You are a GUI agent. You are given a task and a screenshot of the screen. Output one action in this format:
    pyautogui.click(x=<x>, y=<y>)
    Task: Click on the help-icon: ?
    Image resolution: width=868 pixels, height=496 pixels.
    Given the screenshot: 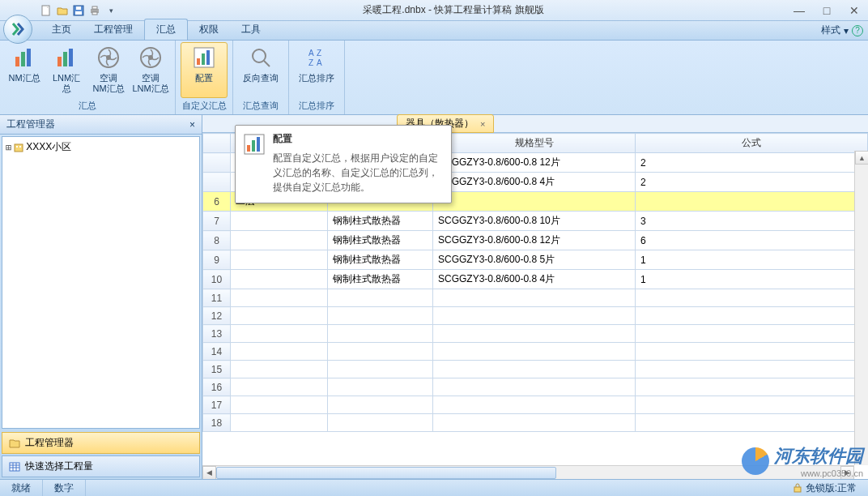 What is the action you would take?
    pyautogui.click(x=857, y=31)
    